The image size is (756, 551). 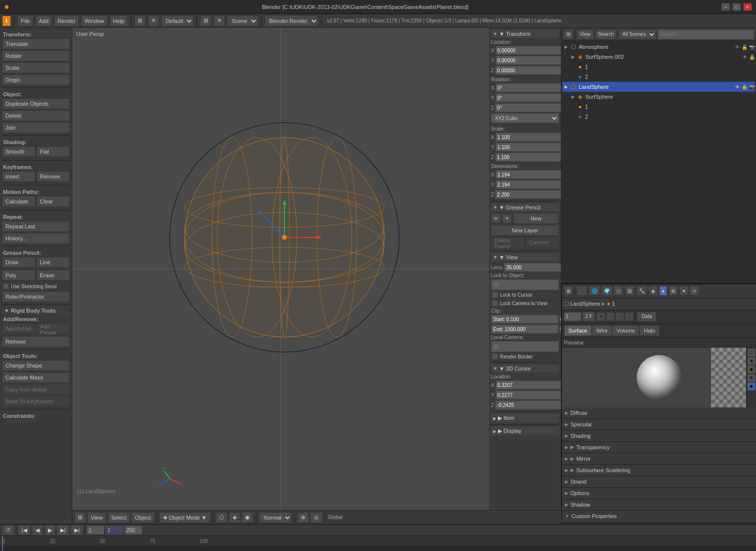 I want to click on view-header: ▼ ▼ View, so click(x=525, y=257).